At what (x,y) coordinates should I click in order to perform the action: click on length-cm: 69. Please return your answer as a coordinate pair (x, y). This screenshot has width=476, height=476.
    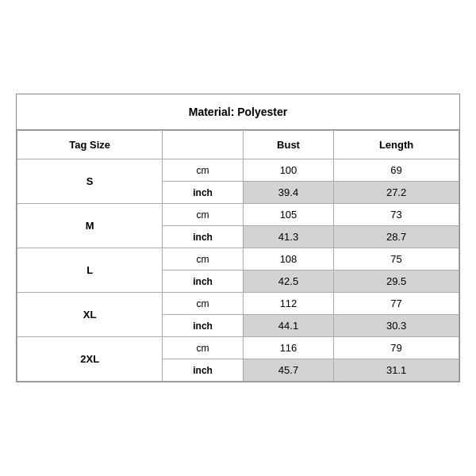
    Looking at the image, I should click on (397, 171).